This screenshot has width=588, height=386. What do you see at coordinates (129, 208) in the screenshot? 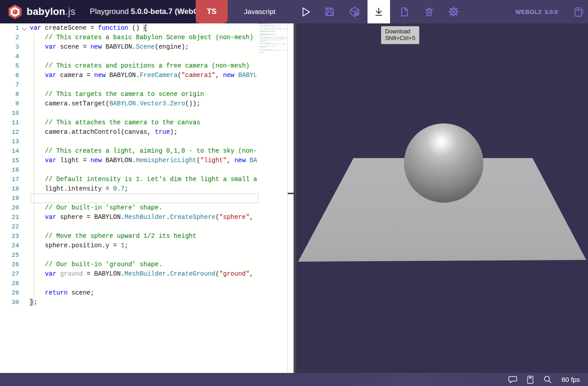
I see `code-line: 20 // Our built-in 'sphere' shape.` at bounding box center [129, 208].